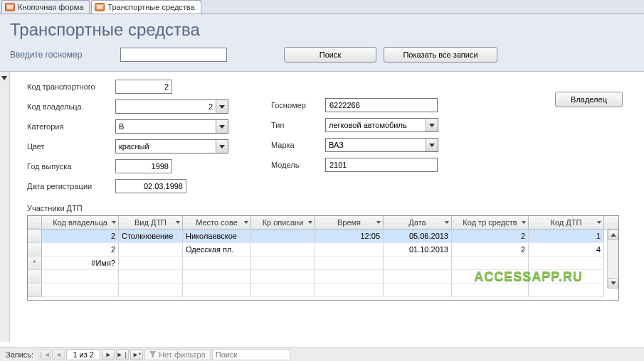 This screenshot has width=644, height=361. What do you see at coordinates (58, 355) in the screenshot?
I see `nav-prev-icon: ◄` at bounding box center [58, 355].